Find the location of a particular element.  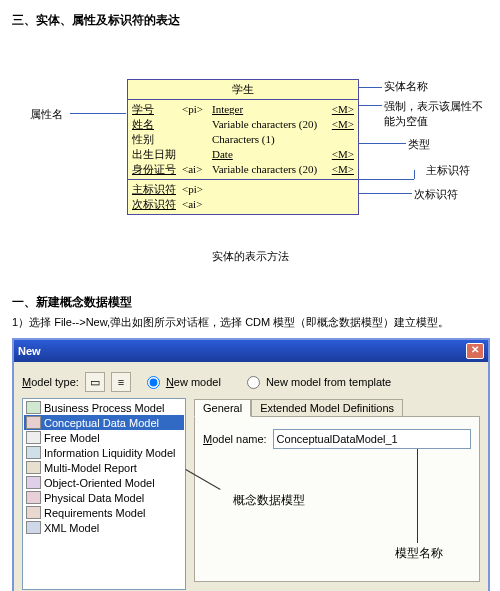

list-item-label: Free Model is located at coordinates (72, 438).